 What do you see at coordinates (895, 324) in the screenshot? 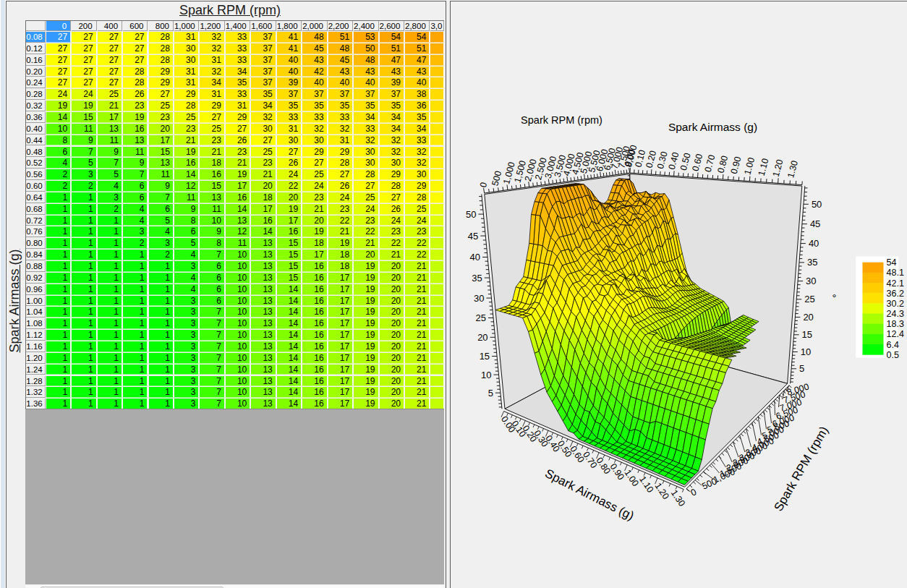
I see `svg-text: 18.3` at bounding box center [895, 324].